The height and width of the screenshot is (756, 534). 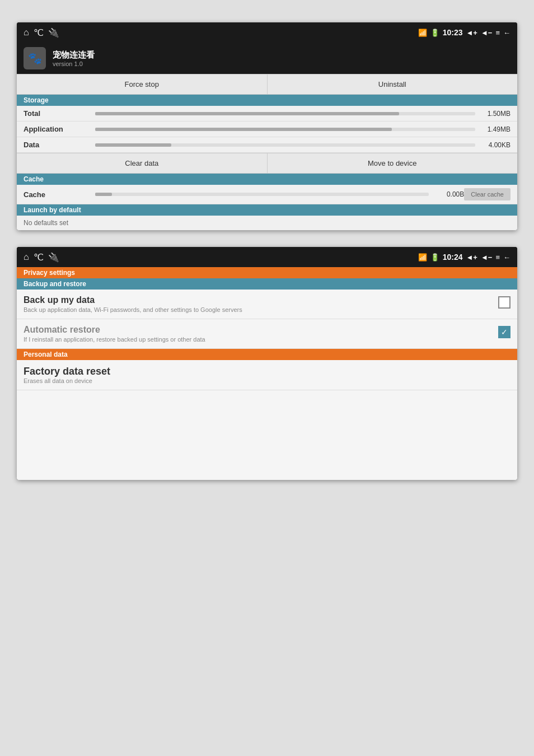 I want to click on total-row: Total 1.50MB, so click(x=267, y=114).